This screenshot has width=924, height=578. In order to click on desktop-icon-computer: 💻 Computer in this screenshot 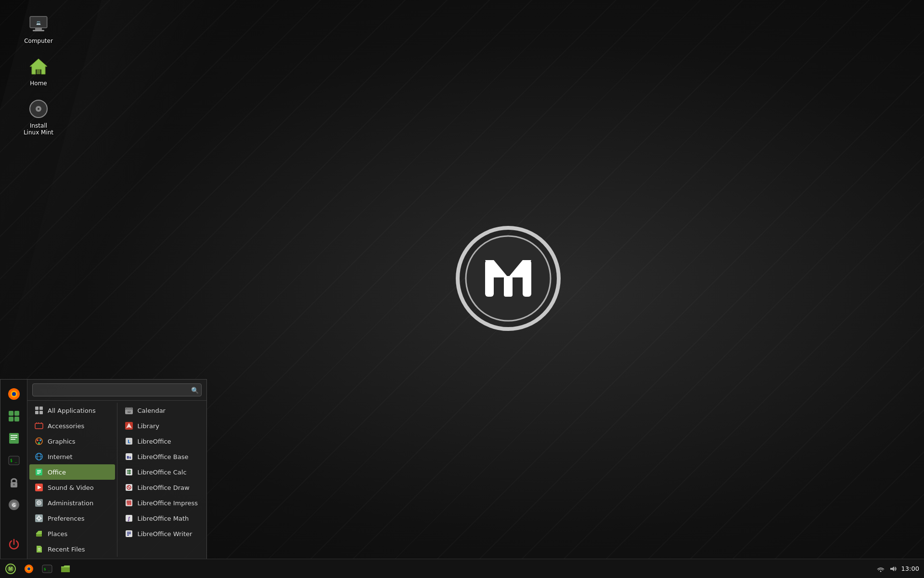, I will do `click(38, 28)`.